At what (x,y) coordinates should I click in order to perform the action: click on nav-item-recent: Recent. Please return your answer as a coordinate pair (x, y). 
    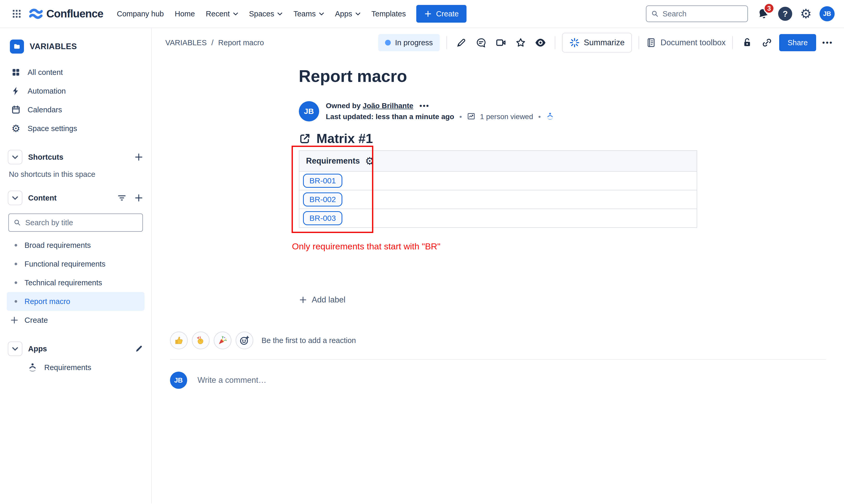
    Looking at the image, I should click on (222, 14).